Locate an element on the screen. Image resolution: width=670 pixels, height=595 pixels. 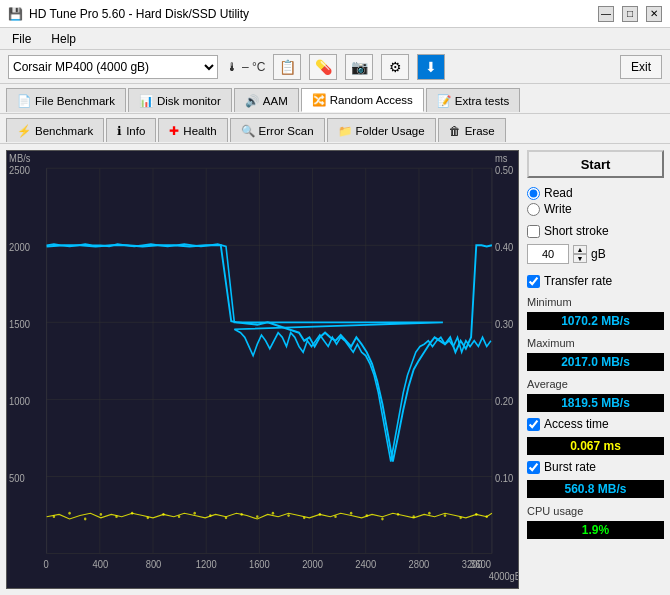
access-time-label: Access time is located at coordinates (596, 424).